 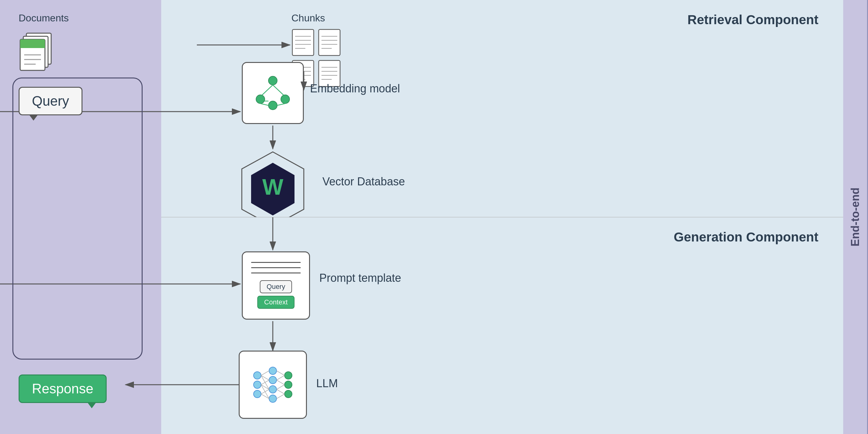 I want to click on prompt-query-badge: Query, so click(x=276, y=287).